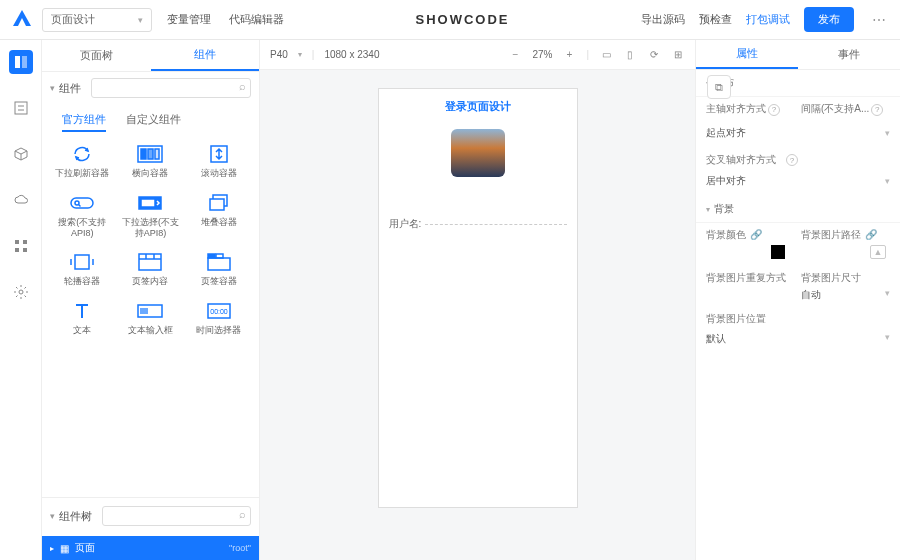 Image resolution: width=900 pixels, height=560 pixels. I want to click on subtab-custom: 自定义组件, so click(154, 122).